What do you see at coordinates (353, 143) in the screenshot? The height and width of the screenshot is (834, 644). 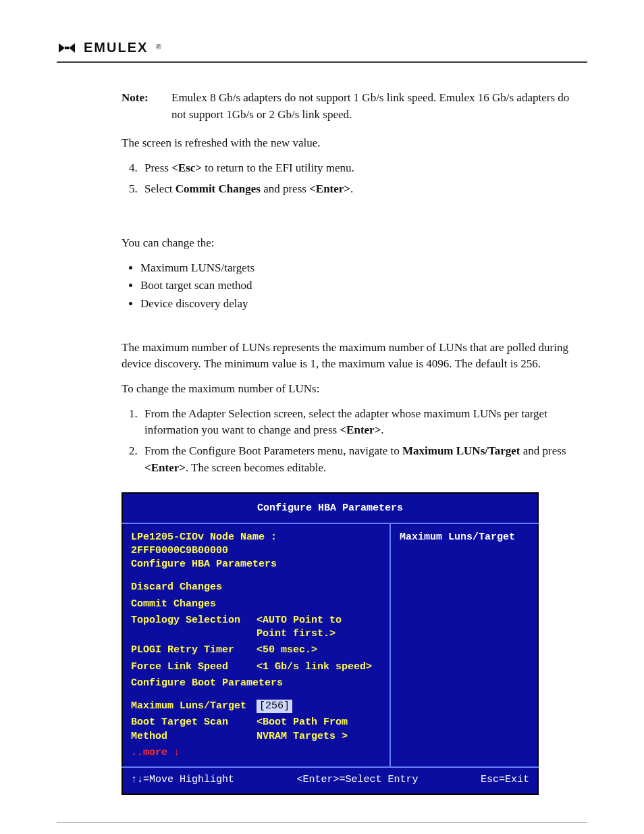 I see `refresh-line: The screen is refreshed with the new val…` at bounding box center [353, 143].